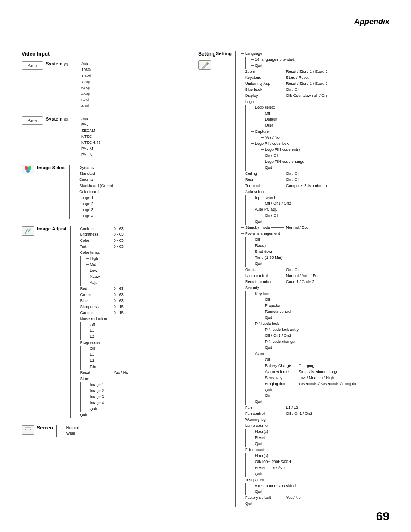 The width and height of the screenshot is (411, 532). I want to click on system2-label: System (2), so click(57, 64).